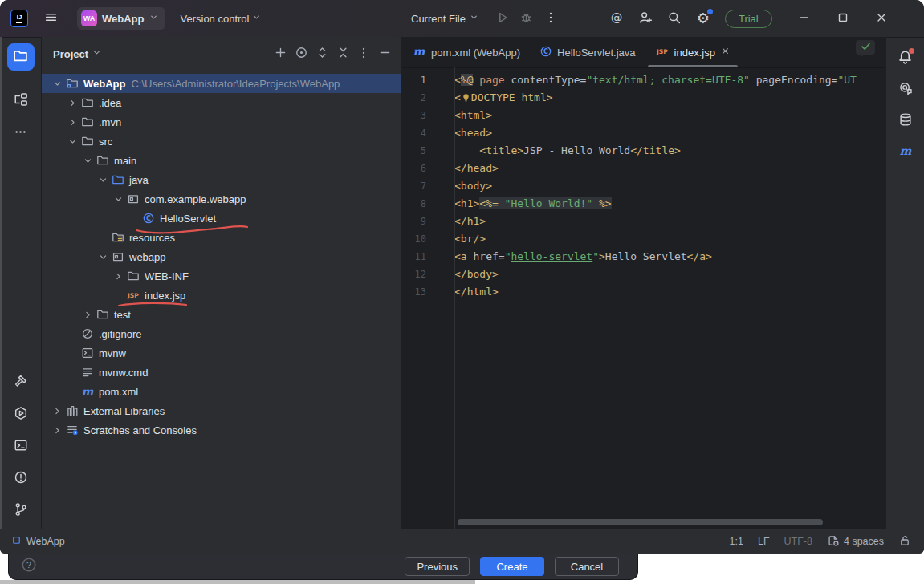  What do you see at coordinates (222, 122) in the screenshot?
I see `tree-item-.mvn: .mvn` at bounding box center [222, 122].